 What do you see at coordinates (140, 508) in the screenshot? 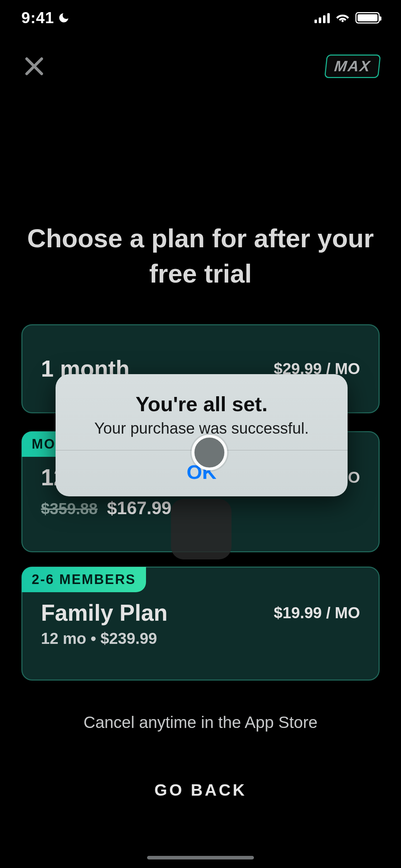
I see `plan-sale-price: $167.99` at bounding box center [140, 508].